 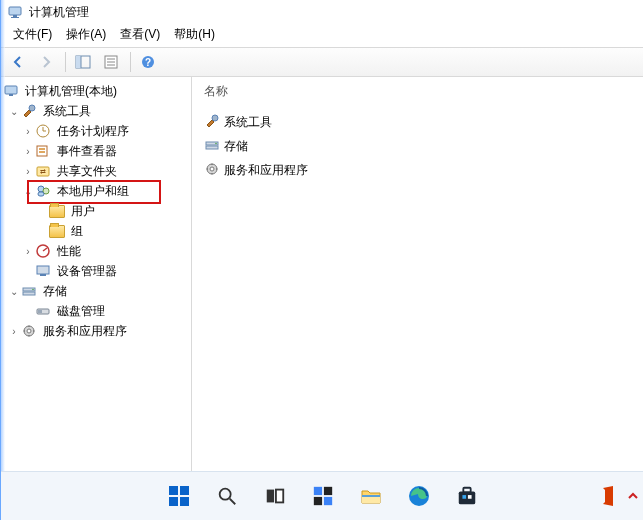 I want to click on tree-item-event-viewer: › 事件查看器, so click(x=96, y=151).